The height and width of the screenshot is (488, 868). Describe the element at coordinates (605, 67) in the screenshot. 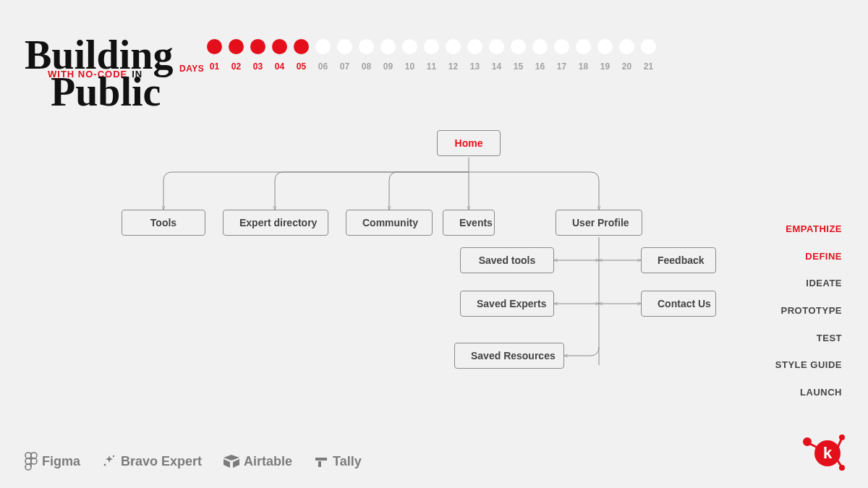

I see `day-number: 19` at that location.